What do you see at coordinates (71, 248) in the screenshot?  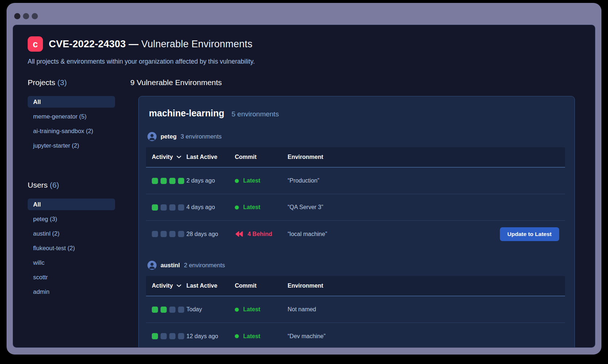 I see `sidebar-item-flukeout-test-2: flukeout-test (2)` at bounding box center [71, 248].